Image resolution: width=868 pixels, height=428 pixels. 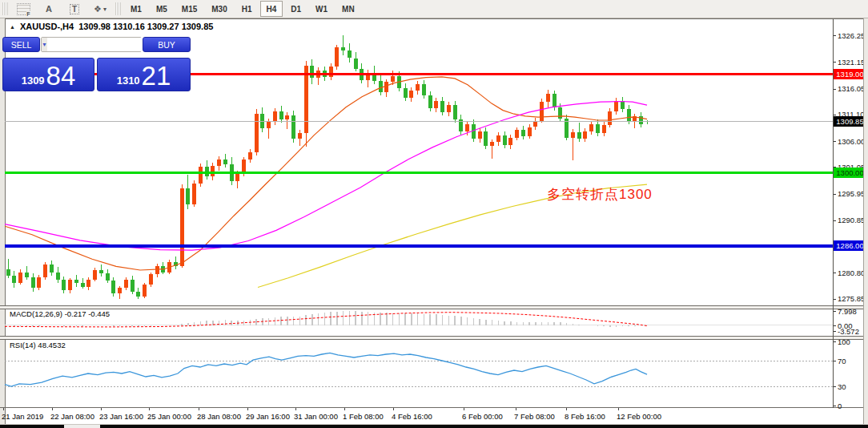 What do you see at coordinates (315, 417) in the screenshot?
I see `date-tick-label: 31 Jan 00:00` at bounding box center [315, 417].